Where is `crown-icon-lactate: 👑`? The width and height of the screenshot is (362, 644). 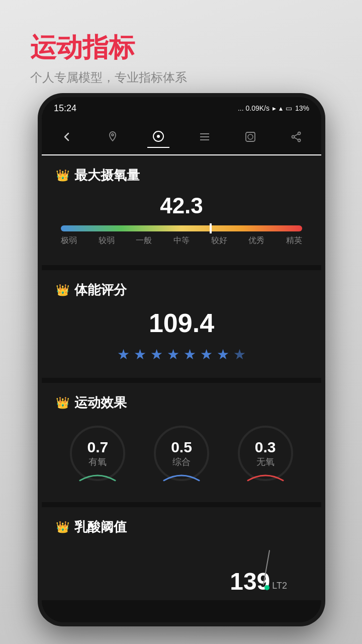 crown-icon-lactate: 👑 is located at coordinates (62, 527).